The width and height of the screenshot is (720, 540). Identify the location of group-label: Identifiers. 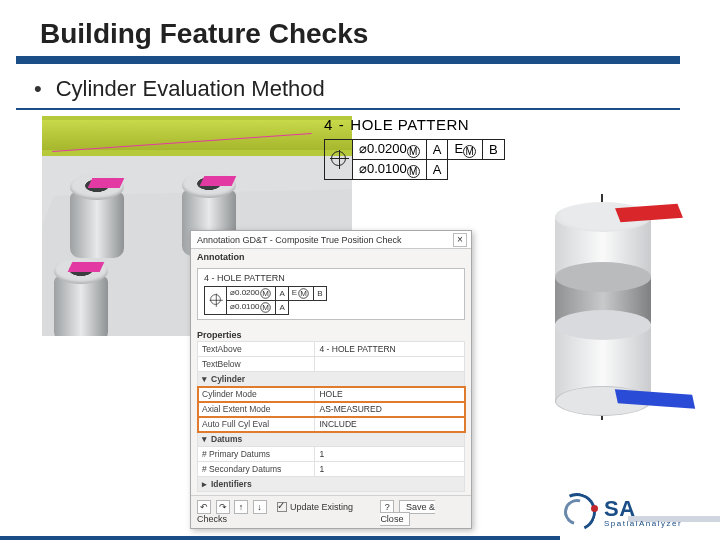
(232, 484).